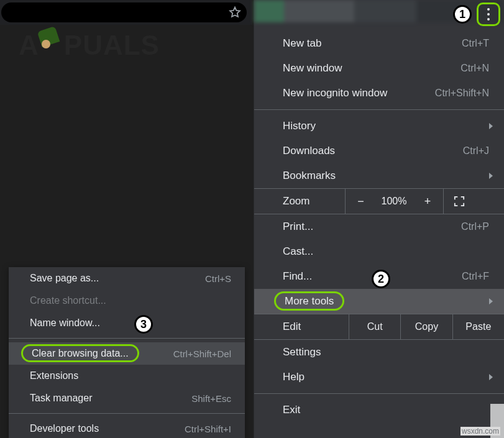  What do you see at coordinates (46, 44) in the screenshot?
I see `logo-face-icon` at bounding box center [46, 44].